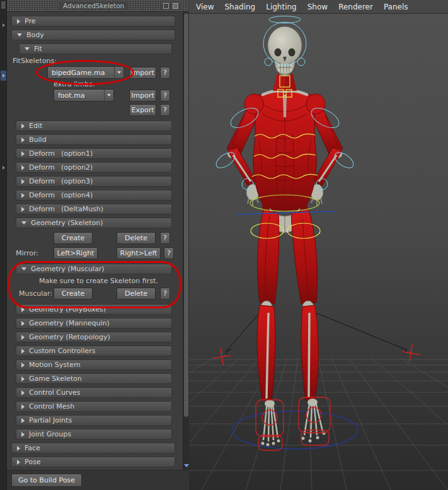 The image size is (448, 490). Describe the element at coordinates (94, 434) in the screenshot. I see `section-header-joint-groups: Joint Groups` at that location.